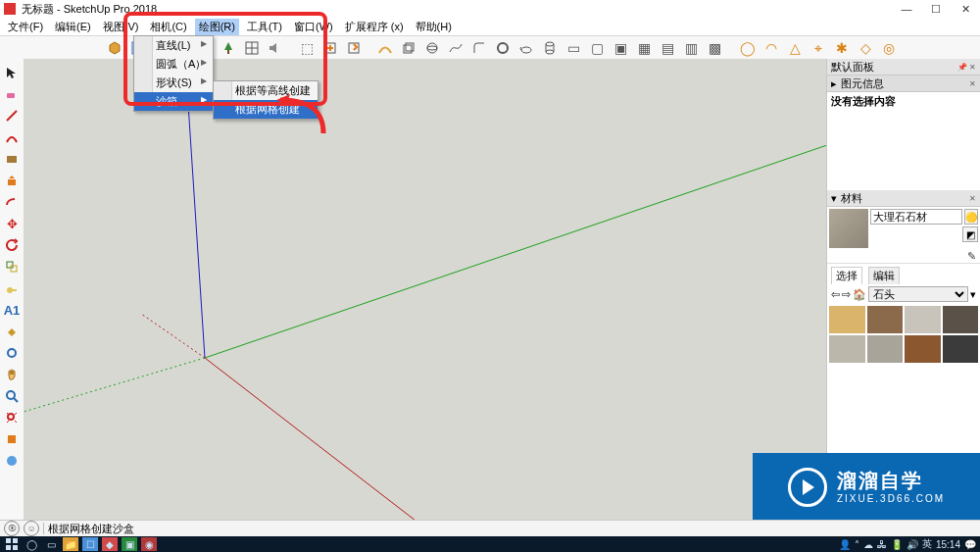  Describe the element at coordinates (597, 48) in the screenshot. I see `toolbar-rect1-icon: ▢` at that location.